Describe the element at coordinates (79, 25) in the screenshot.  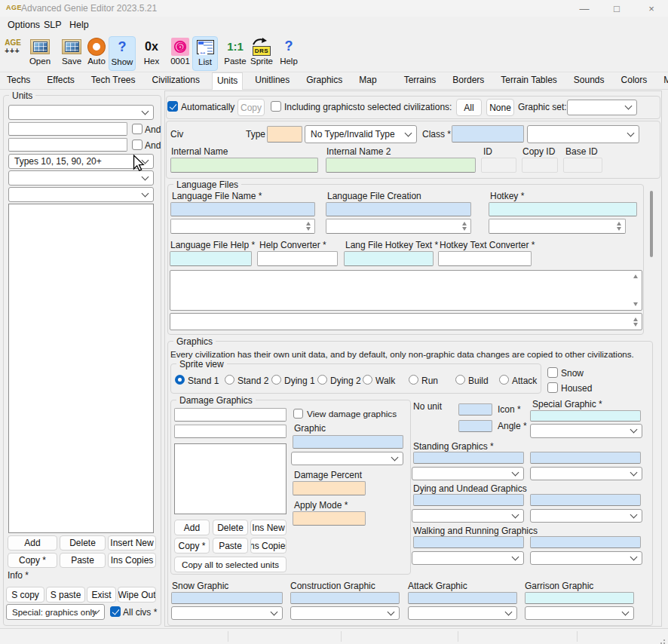
I see `menu-help: Help` at that location.